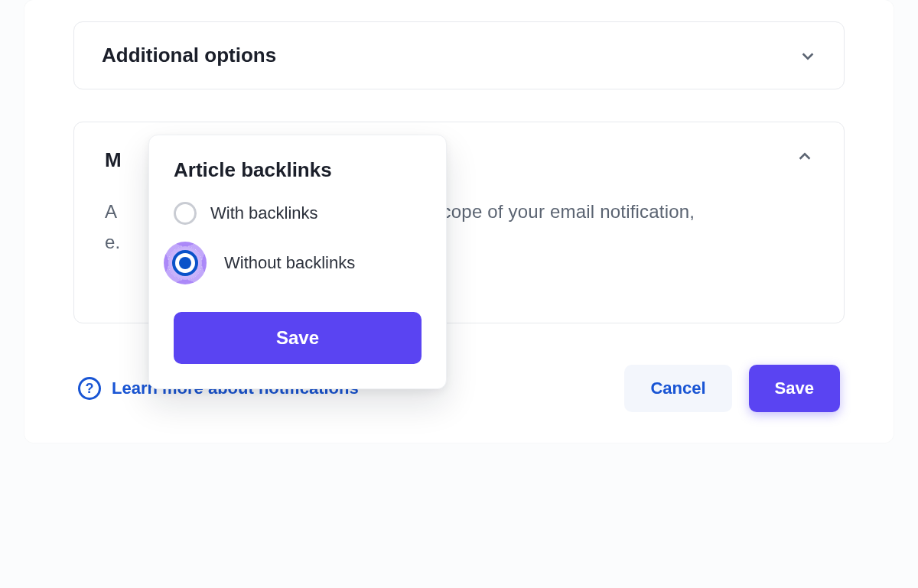 The height and width of the screenshot is (588, 918). What do you see at coordinates (794, 388) in the screenshot?
I see `save-button: Save` at bounding box center [794, 388].